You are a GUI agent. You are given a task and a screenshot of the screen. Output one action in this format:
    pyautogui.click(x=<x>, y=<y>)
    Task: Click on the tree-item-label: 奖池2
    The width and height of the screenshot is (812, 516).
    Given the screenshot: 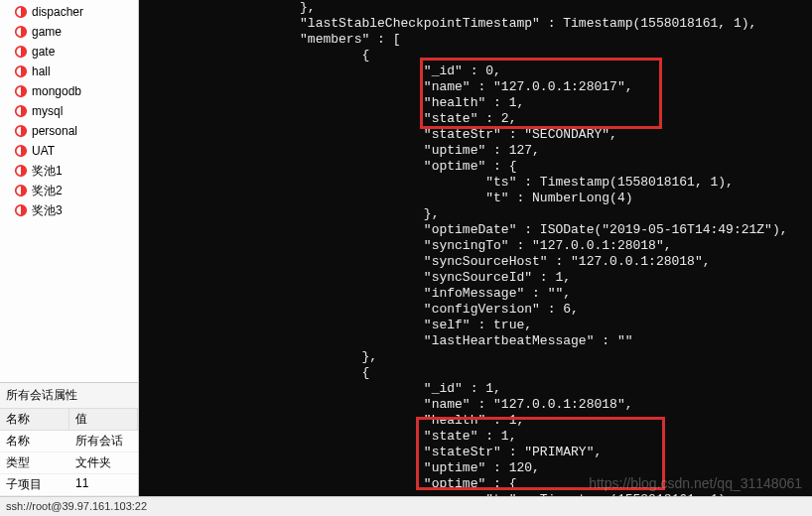 What is the action you would take?
    pyautogui.click(x=48, y=191)
    